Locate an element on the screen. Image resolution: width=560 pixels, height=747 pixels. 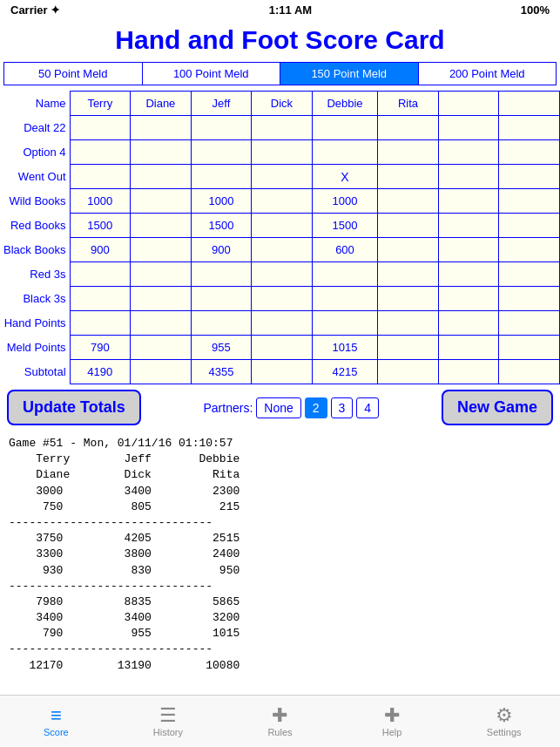
nav-rules: ✚ Rules is located at coordinates (280, 722).